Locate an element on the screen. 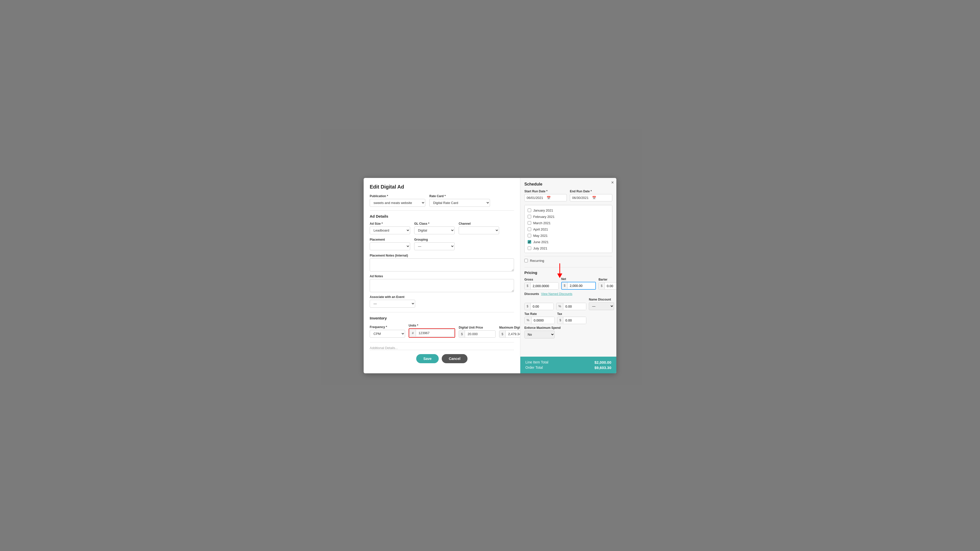  barter-symbol: $ is located at coordinates (602, 286).